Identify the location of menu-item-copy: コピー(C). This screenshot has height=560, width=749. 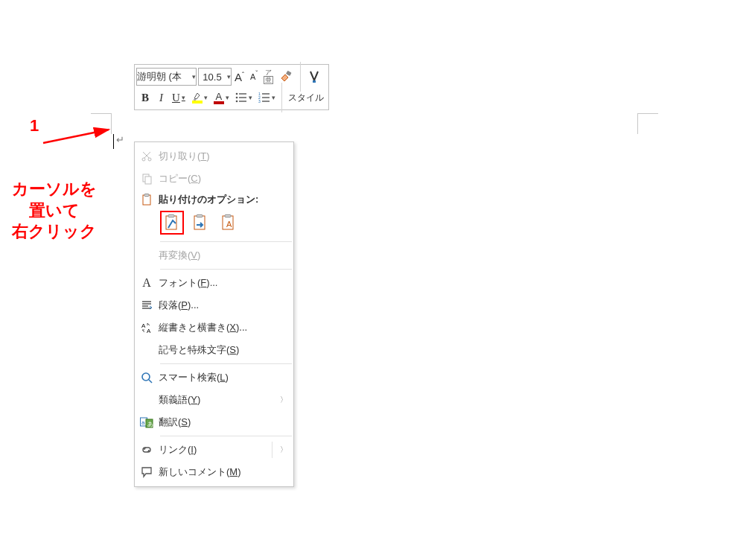
(214, 179).